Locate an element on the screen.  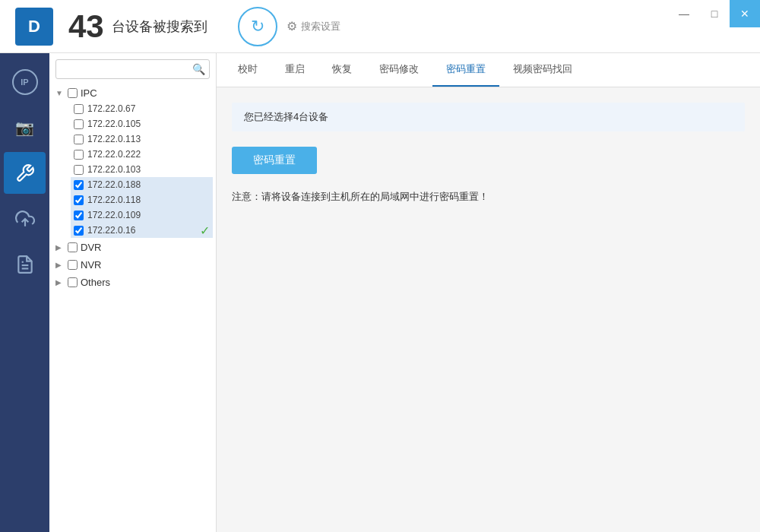
tab-pwd-modify: 密码修改 is located at coordinates (399, 70).